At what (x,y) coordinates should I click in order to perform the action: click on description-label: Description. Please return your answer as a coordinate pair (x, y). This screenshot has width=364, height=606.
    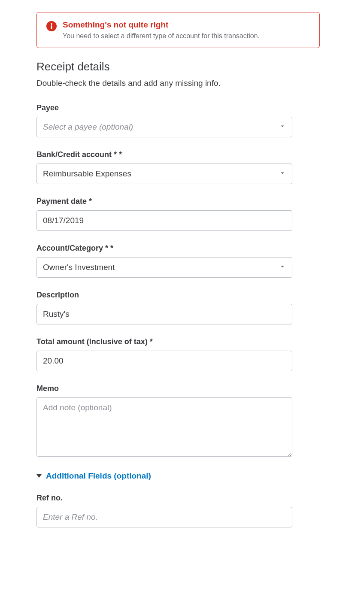
    Looking at the image, I should click on (164, 295).